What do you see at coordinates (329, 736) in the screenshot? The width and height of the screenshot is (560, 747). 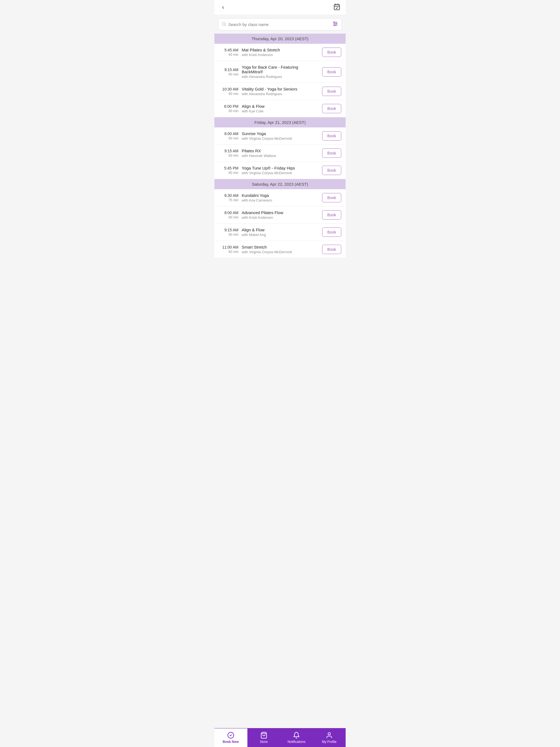 I see `profile-icon` at bounding box center [329, 736].